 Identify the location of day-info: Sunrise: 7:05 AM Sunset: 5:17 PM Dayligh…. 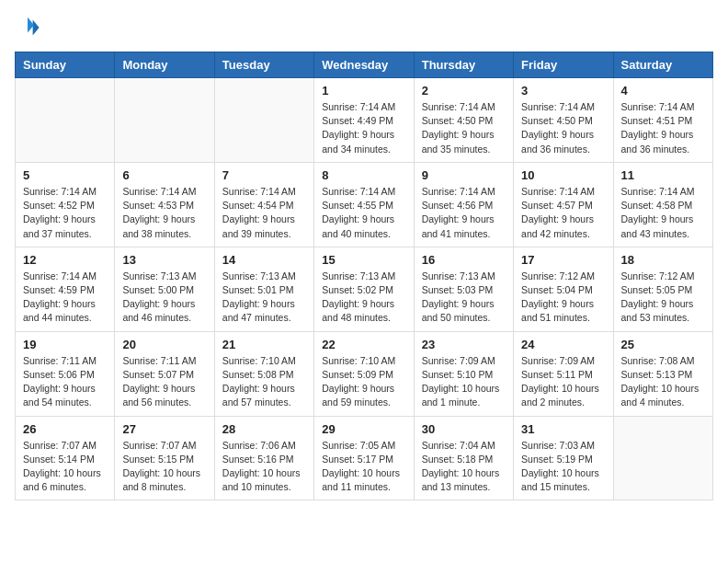
(364, 467).